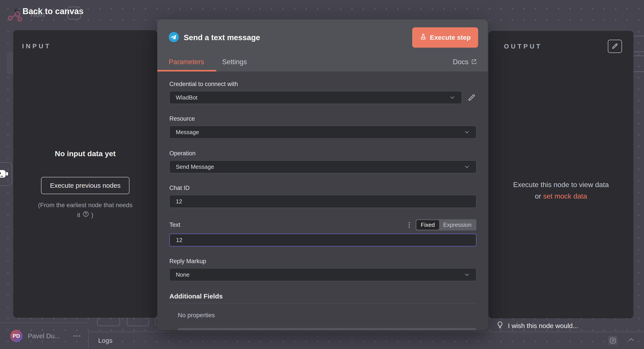 The image size is (644, 349). Describe the element at coordinates (613, 340) in the screenshot. I see `popout-logs-icon` at that location.